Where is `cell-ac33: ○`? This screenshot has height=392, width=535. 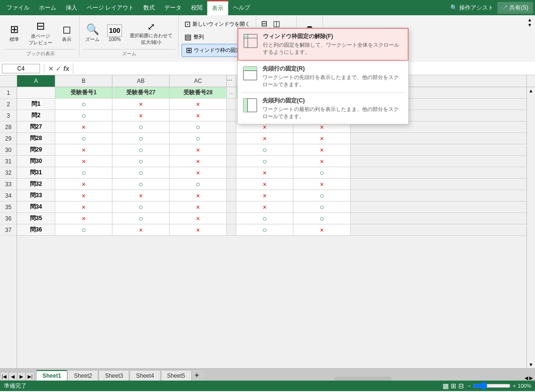
cell-ac33: ○ is located at coordinates (198, 184).